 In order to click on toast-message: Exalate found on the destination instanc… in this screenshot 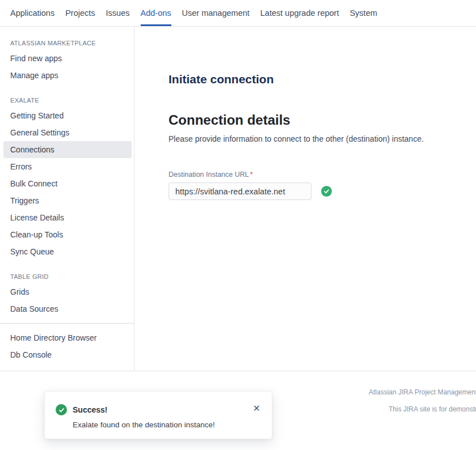, I will do `click(144, 425)`.